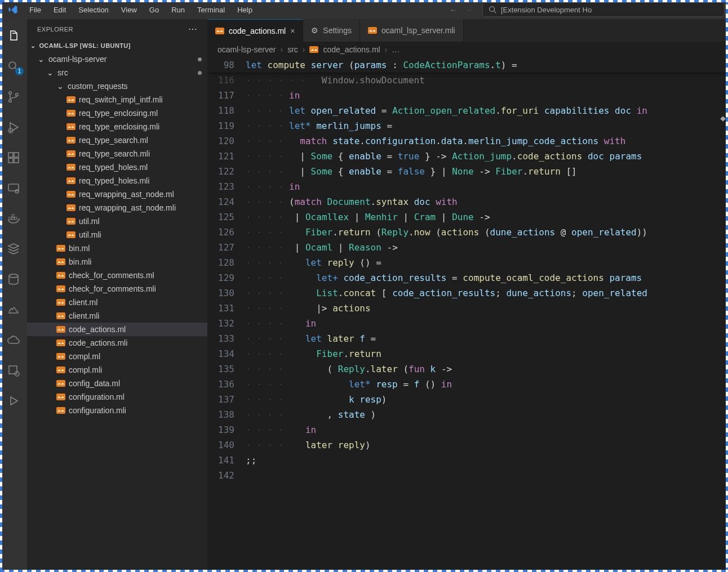 The width and height of the screenshot is (728, 572). What do you see at coordinates (117, 235) in the screenshot?
I see `tree-file: util.mli` at bounding box center [117, 235].